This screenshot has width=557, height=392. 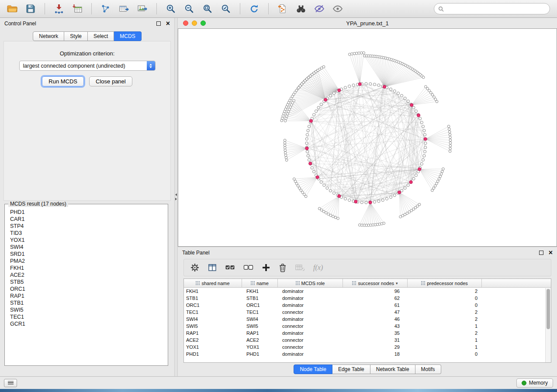 What do you see at coordinates (88, 254) in the screenshot?
I see `mcds-node-item: SRD1` at bounding box center [88, 254].